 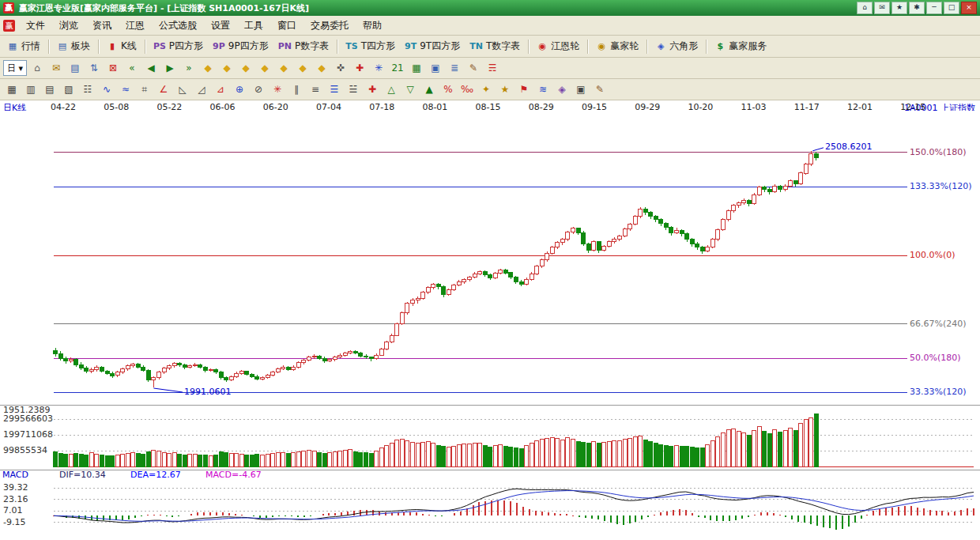 I want to click on circle-slash-icon: ⊘, so click(x=258, y=89).